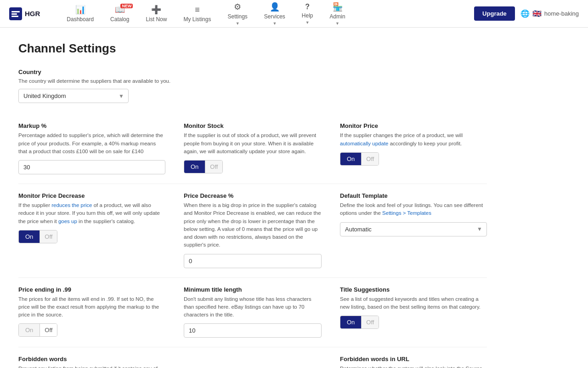  I want to click on services-icon: 👤, so click(275, 7).